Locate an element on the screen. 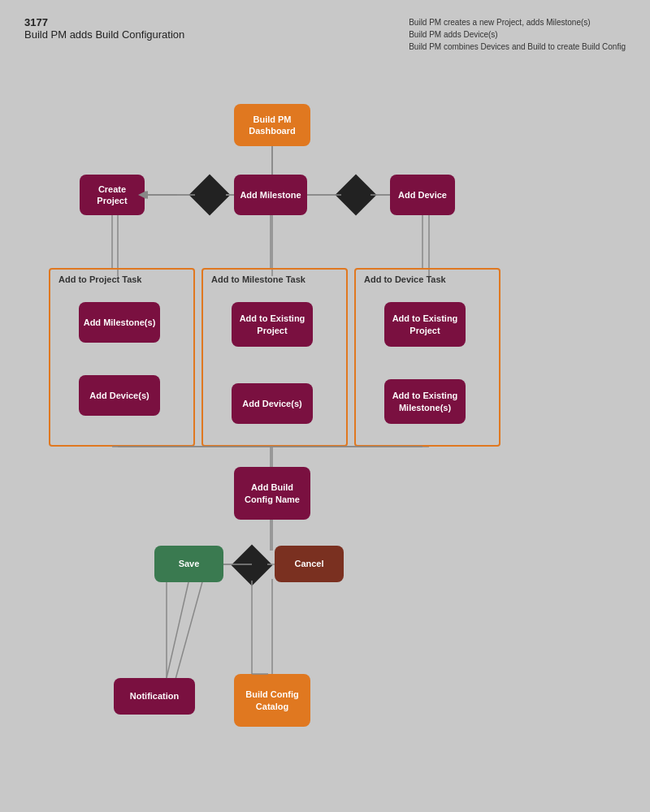  add-milestones-node: Add Milestone(s) is located at coordinates (119, 322).